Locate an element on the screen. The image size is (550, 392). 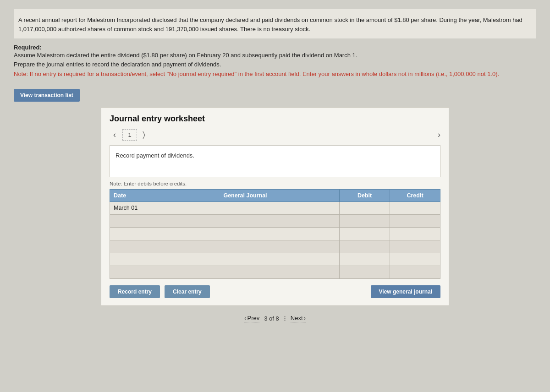
record-entry-button: Record entry is located at coordinates (135, 292).